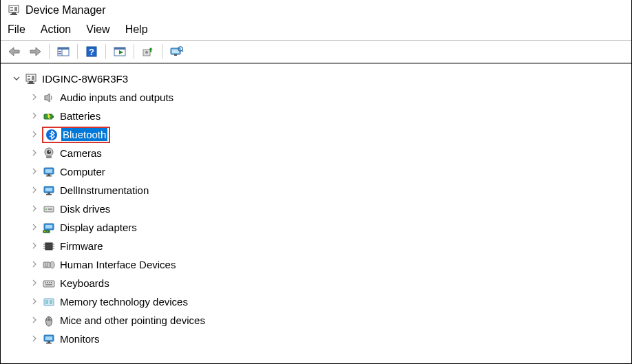  I want to click on tree-item-label: Human Interface Devices, so click(117, 264).